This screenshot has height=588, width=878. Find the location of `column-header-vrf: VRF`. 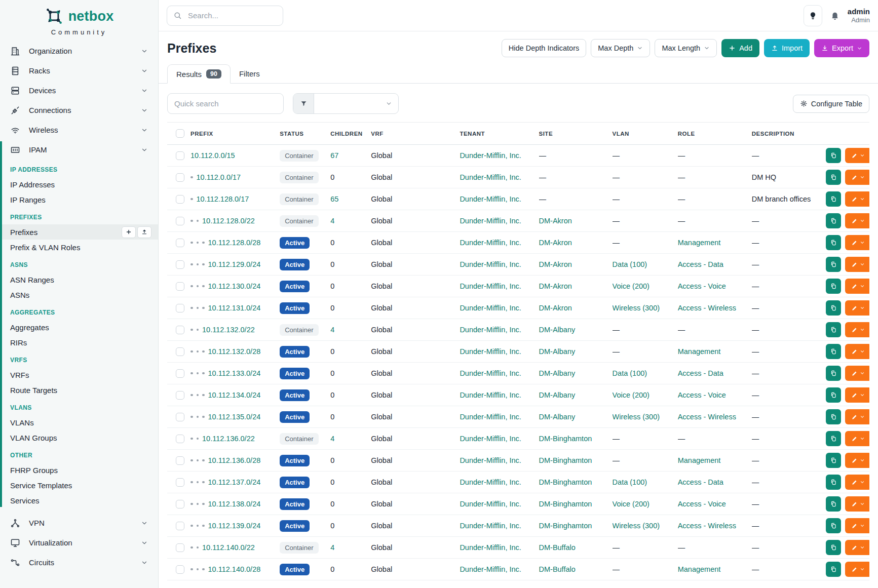

column-header-vrf: VRF is located at coordinates (415, 134).